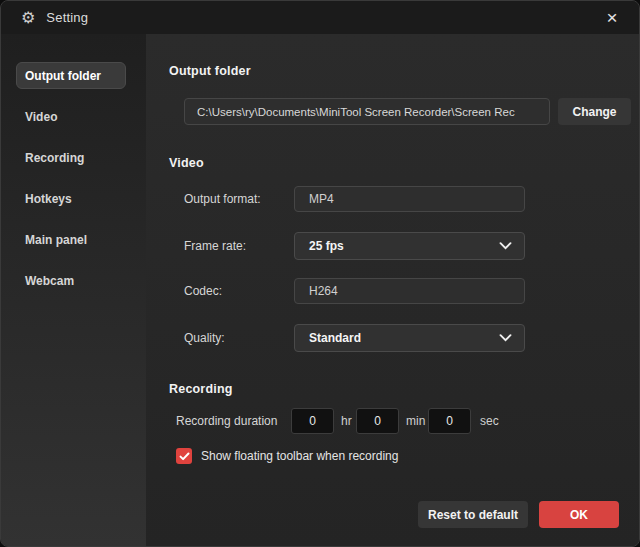  What do you see at coordinates (410, 338) in the screenshot?
I see `quality-dropdown: Standard` at bounding box center [410, 338].